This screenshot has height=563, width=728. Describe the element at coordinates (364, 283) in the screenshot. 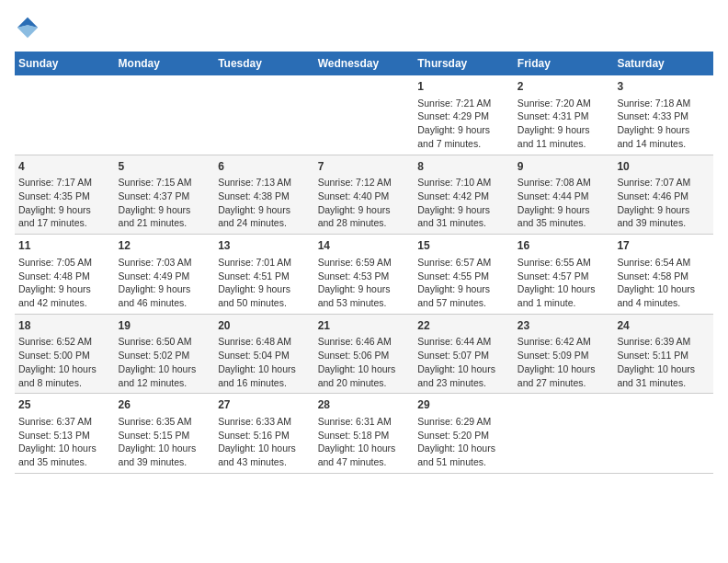

I see `day-info: Sunrise: 6:59 AMSunset: 4:53 PMDaylight:…` at that location.